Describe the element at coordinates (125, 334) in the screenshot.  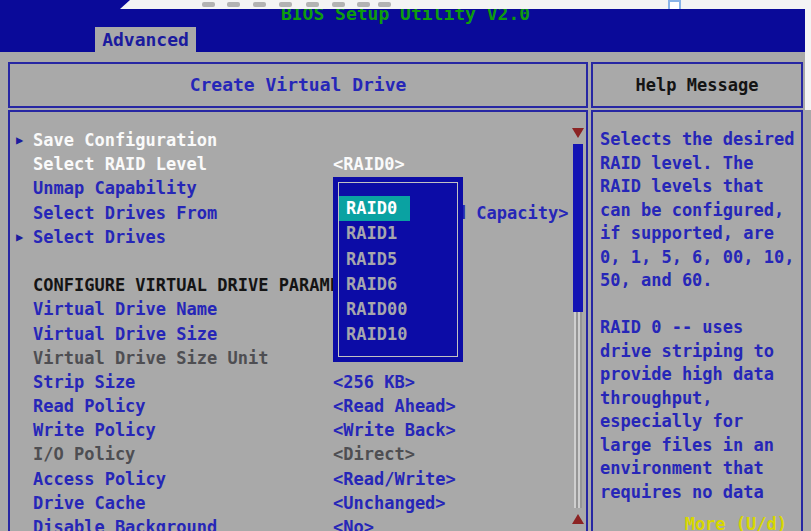
I see `option-label: Virtual Drive Size` at that location.